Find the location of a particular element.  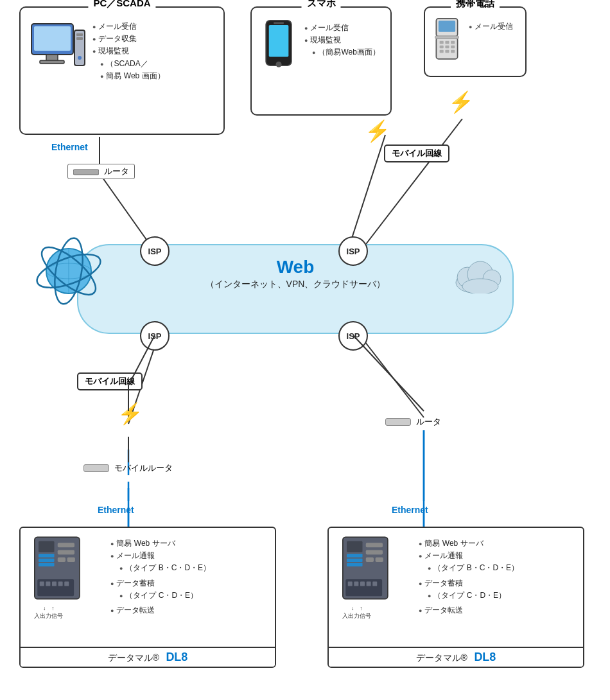

smartphone-box: スマホ メール受信 現場監視 （簡易Web画面） is located at coordinates (321, 61).